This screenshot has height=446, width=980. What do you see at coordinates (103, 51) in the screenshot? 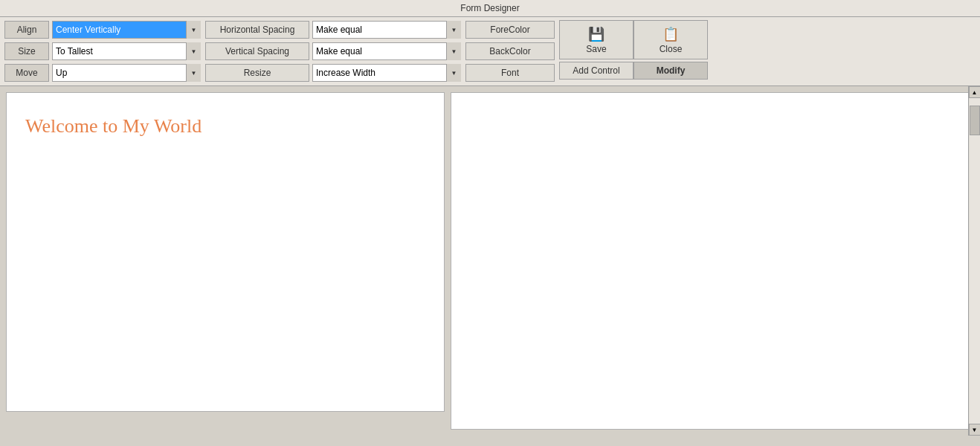
I see `size-row: Size To Tallest To Shortest To Widest To…` at bounding box center [103, 51].